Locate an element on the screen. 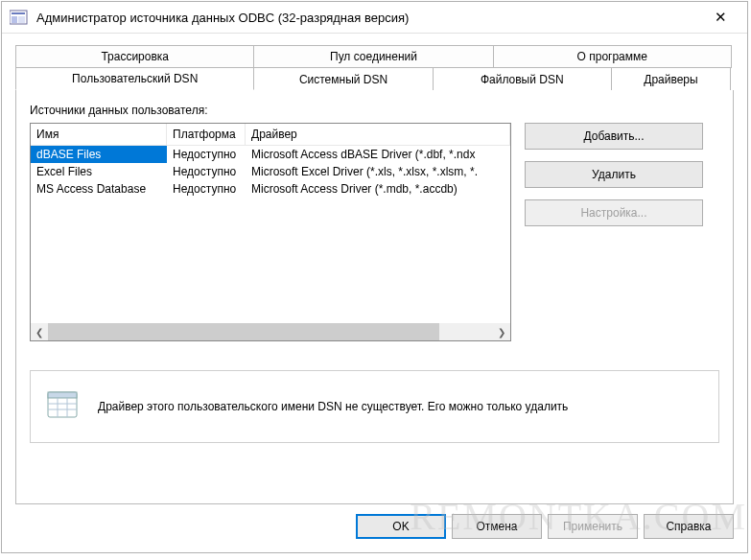 This screenshot has height=560, width=751. side-button-group: Добавить... Удалить Настройка... is located at coordinates (614, 232).